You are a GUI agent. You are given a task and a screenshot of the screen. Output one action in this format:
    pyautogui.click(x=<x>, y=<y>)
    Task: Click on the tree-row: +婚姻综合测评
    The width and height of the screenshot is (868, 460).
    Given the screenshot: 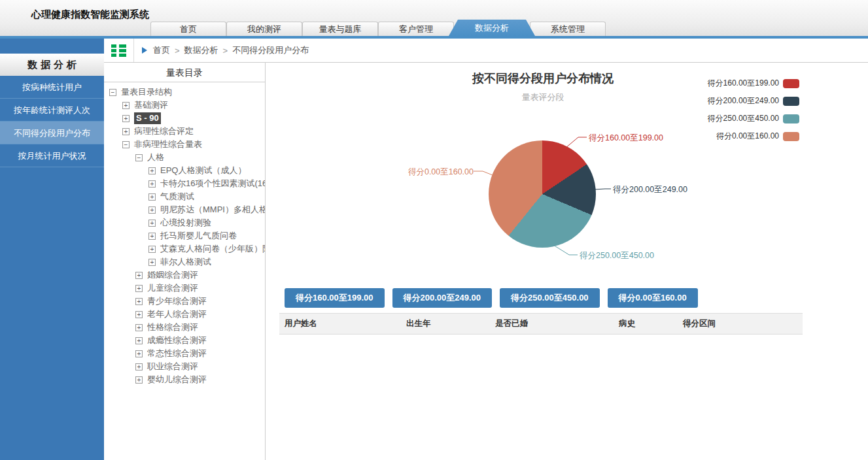 What is the action you would take?
    pyautogui.click(x=184, y=275)
    